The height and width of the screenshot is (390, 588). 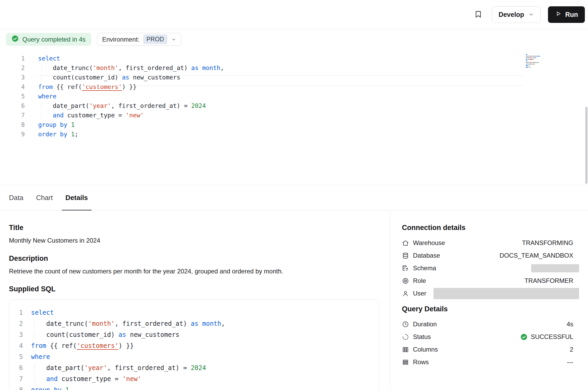 What do you see at coordinates (12, 134) in the screenshot?
I see `line-number: 9` at bounding box center [12, 134].